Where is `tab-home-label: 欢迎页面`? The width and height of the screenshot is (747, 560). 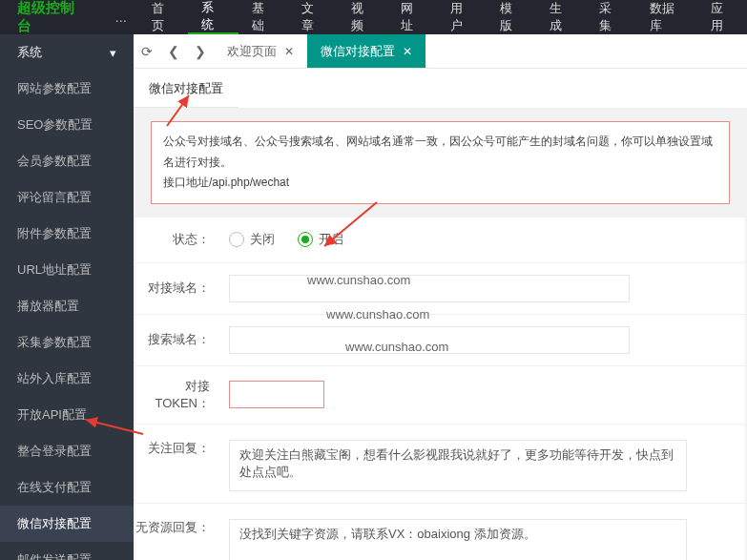
tab-home-label: 欢迎页面 is located at coordinates (252, 52).